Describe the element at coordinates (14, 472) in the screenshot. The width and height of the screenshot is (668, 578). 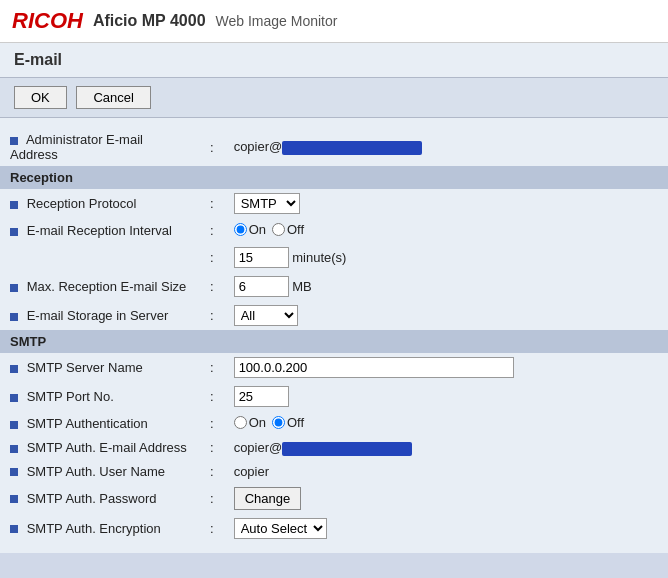
I see `bullet-smtp-auth-username` at that location.